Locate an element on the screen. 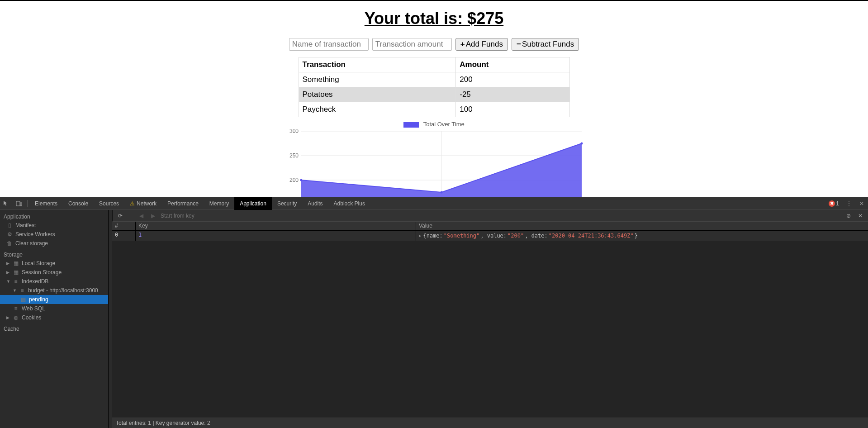  legend-swatch is located at coordinates (411, 125).